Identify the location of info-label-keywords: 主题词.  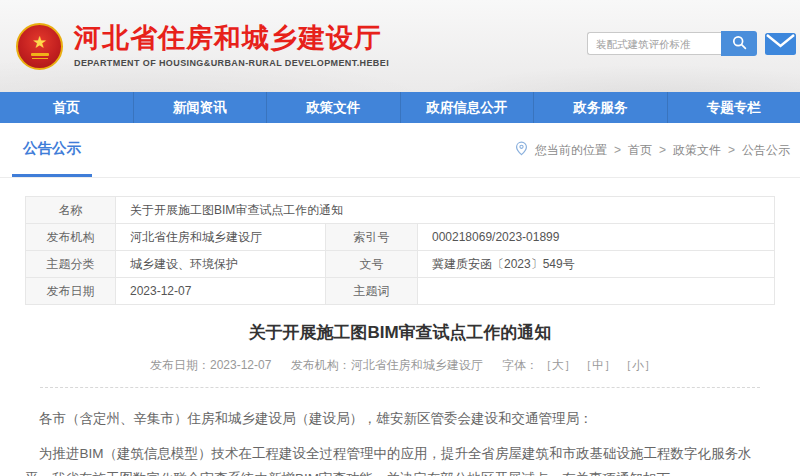
(372, 292).